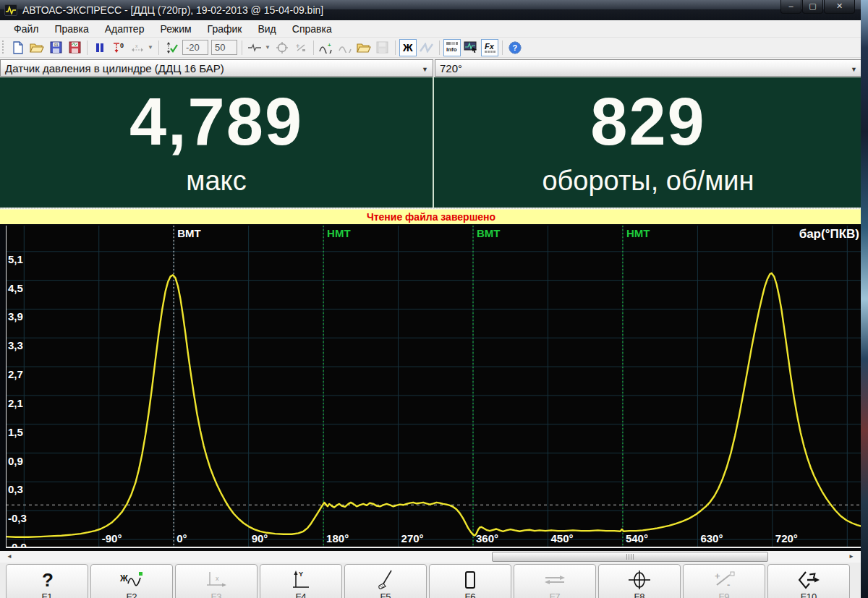  I want to click on menu-graph: График, so click(225, 29).